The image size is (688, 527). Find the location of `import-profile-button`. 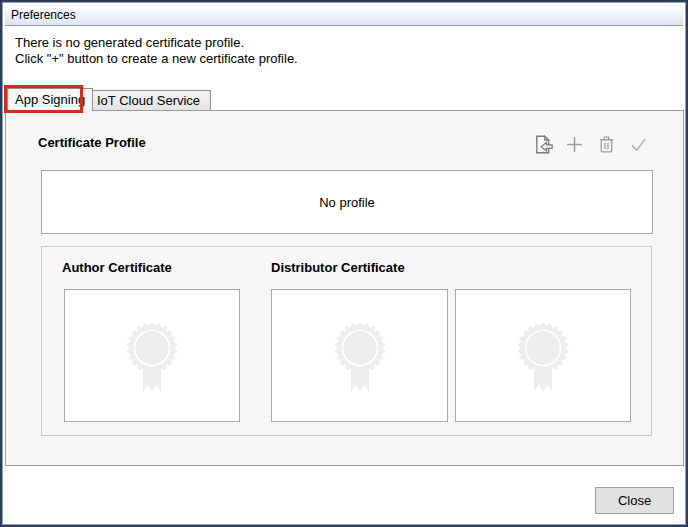

import-profile-button is located at coordinates (542, 144).